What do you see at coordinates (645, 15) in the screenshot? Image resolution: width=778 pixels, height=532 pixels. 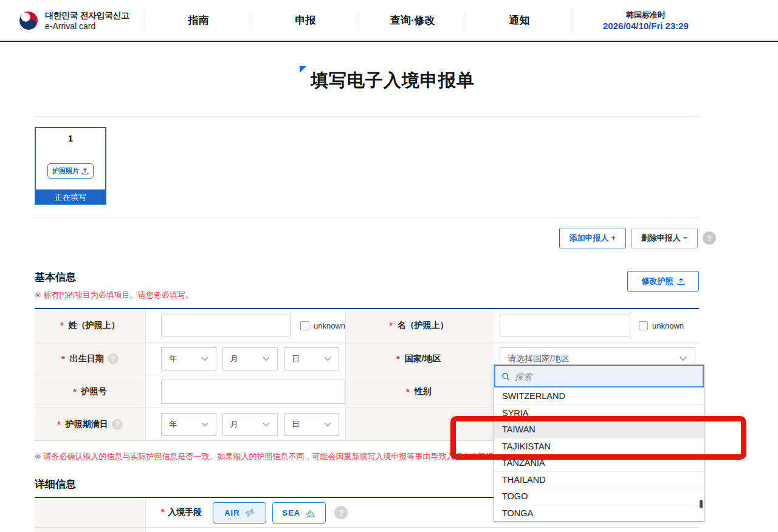 I see `clock-label: 韩国标准时` at bounding box center [645, 15].